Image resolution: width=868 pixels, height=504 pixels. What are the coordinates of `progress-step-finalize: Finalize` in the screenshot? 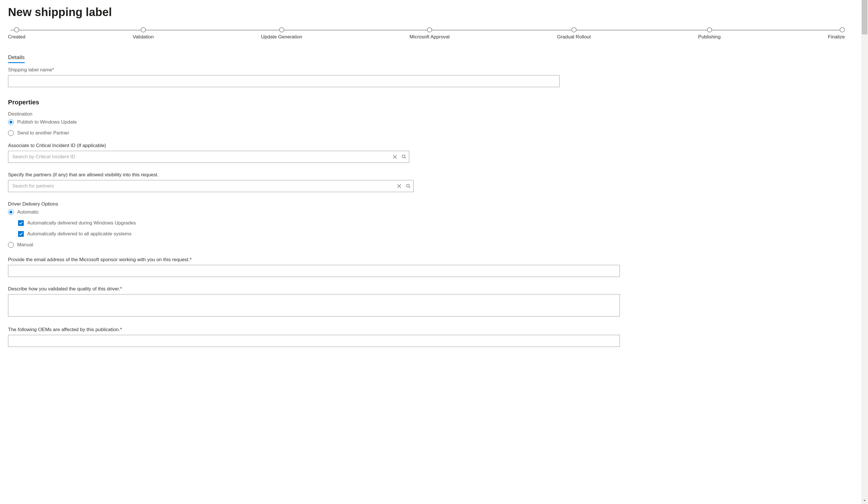 It's located at (836, 34).